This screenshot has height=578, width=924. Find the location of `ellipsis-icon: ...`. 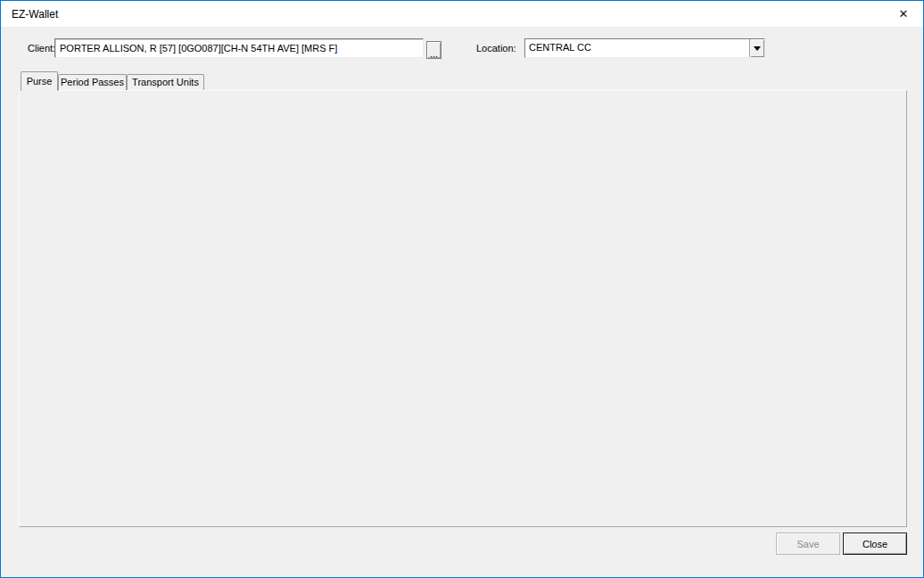

ellipsis-icon: ... is located at coordinates (433, 54).